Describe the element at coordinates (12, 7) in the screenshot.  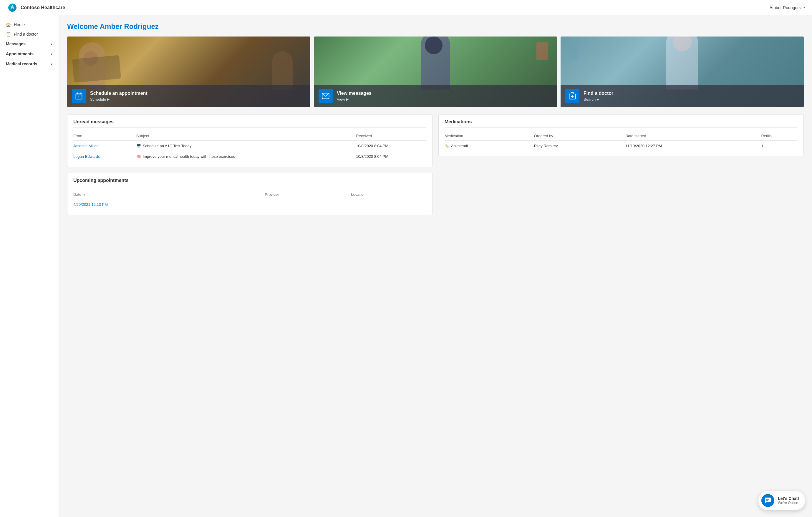
I see `contoso-logo-icon` at that location.